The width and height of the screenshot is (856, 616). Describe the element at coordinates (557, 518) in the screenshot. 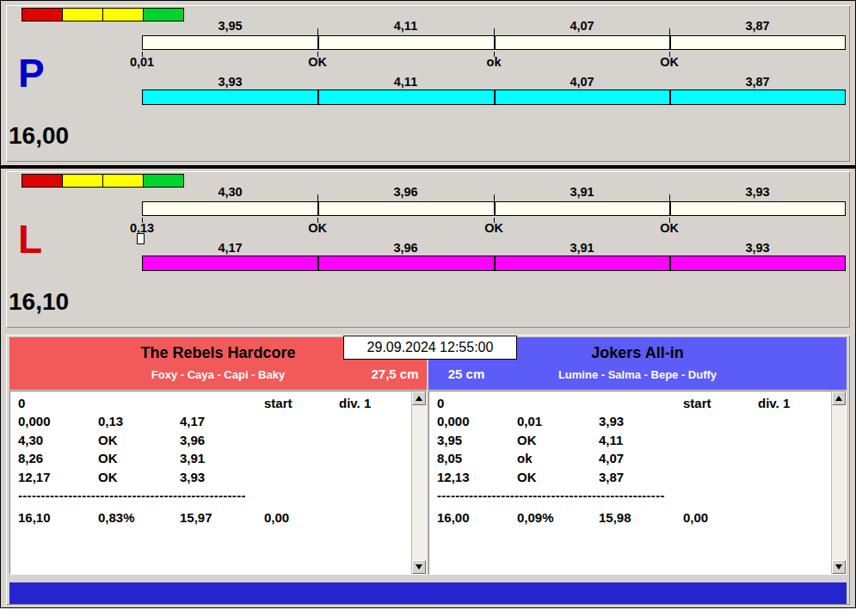

I see `cell: 0,09%` at that location.